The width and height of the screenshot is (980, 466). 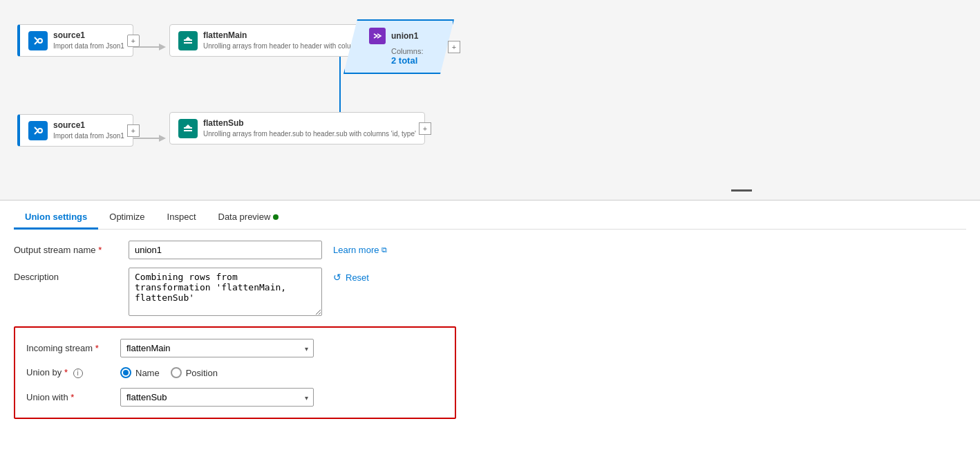 I want to click on side-actions-top: Learn more ⧉, so click(x=360, y=248).